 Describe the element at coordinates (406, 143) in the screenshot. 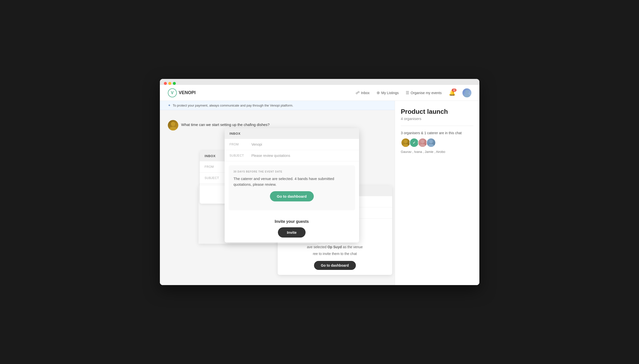

I see `avatar-gaurav` at that location.